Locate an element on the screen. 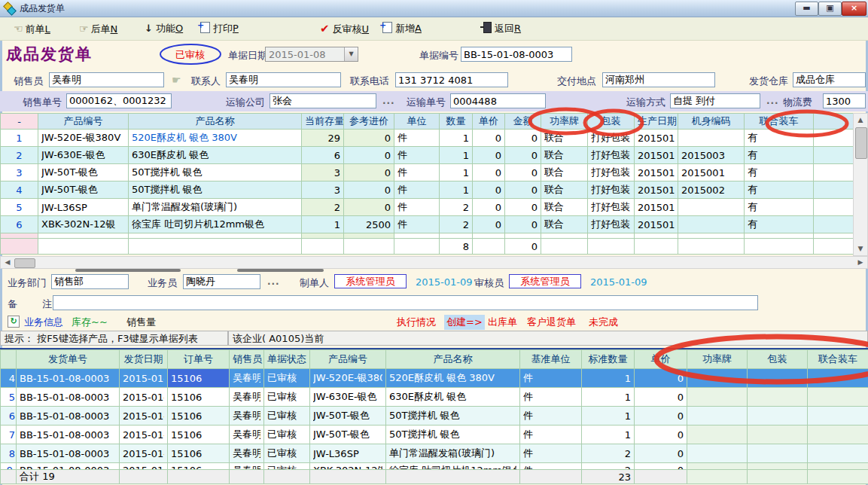 The image size is (868, 485). cell: 29 is located at coordinates (323, 139).